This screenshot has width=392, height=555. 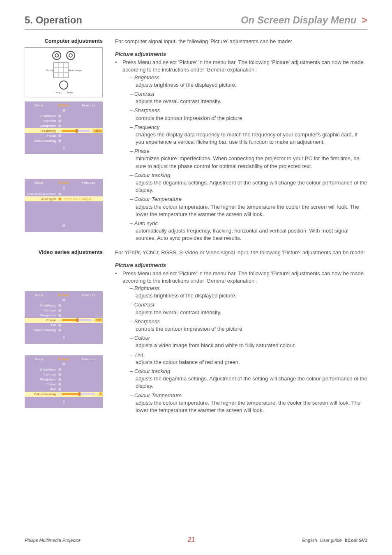 I want to click on adjustment-desc: automatically adjusts frequency, trackin…, so click(x=249, y=235).